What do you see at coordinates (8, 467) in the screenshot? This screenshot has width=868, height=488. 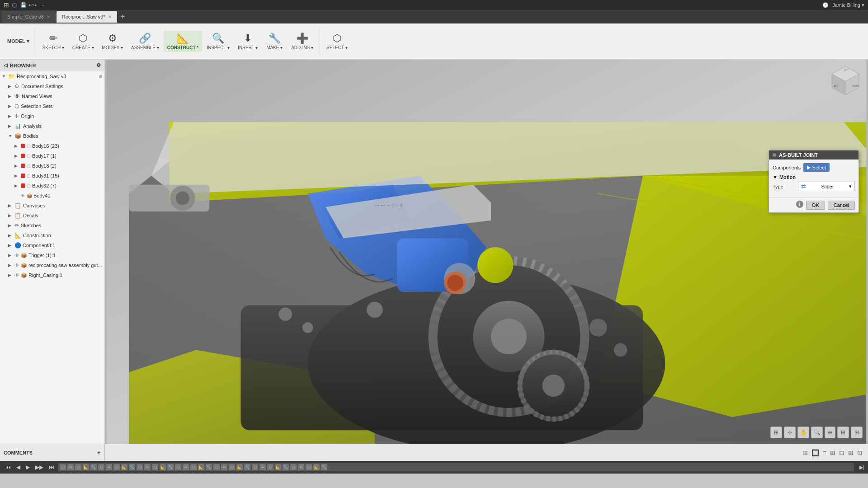 I see `anim-first-button: ⏮` at bounding box center [8, 467].